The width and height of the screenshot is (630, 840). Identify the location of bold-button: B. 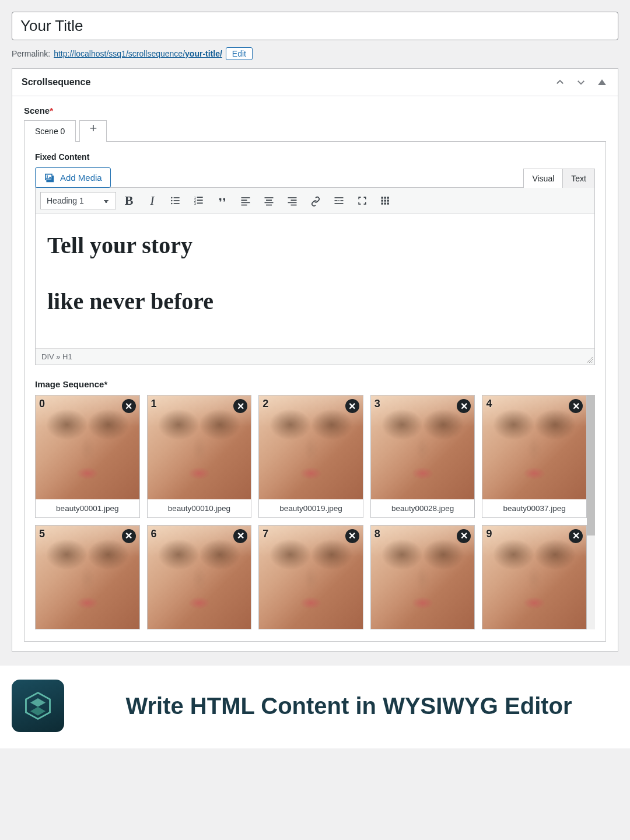
(129, 201).